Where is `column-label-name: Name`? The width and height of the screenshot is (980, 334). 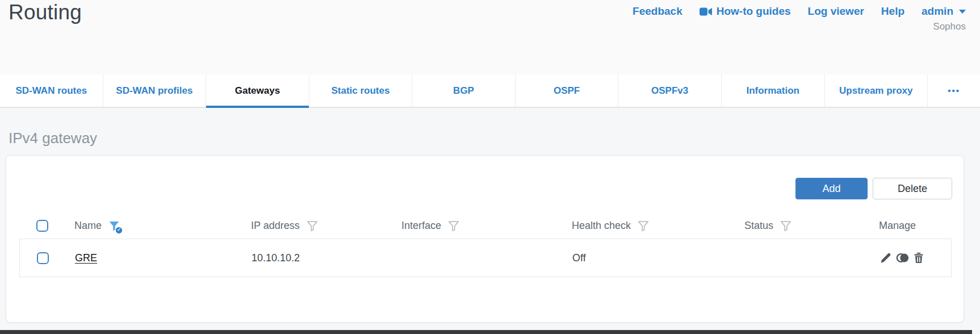 column-label-name: Name is located at coordinates (88, 226).